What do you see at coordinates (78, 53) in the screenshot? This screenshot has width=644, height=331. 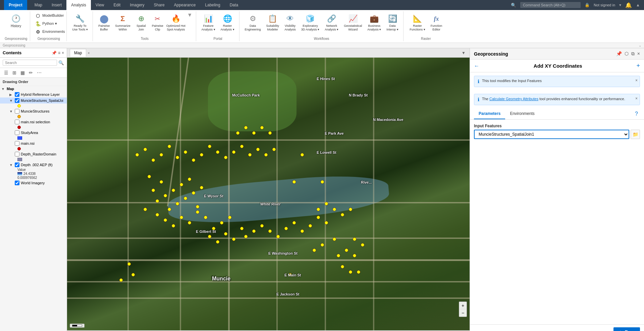 I see `map-tab: Map` at bounding box center [78, 53].